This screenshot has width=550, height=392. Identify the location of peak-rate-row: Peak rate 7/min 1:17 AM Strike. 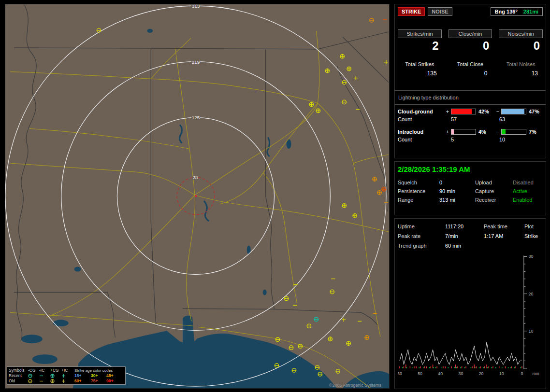
(470, 236).